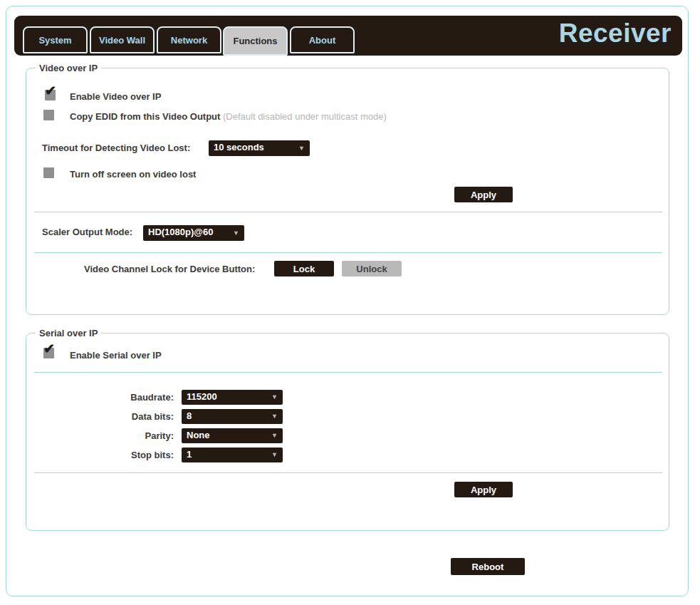 The image size is (700, 605). I want to click on parity-row: Parity: None ▼, so click(155, 436).